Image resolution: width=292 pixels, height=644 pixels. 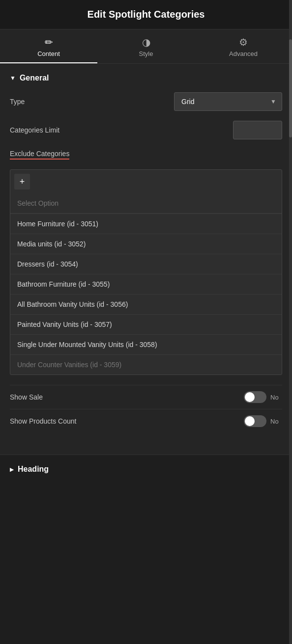 What do you see at coordinates (146, 15) in the screenshot?
I see `page-header: Edit Spotlight Categories` at bounding box center [146, 15].